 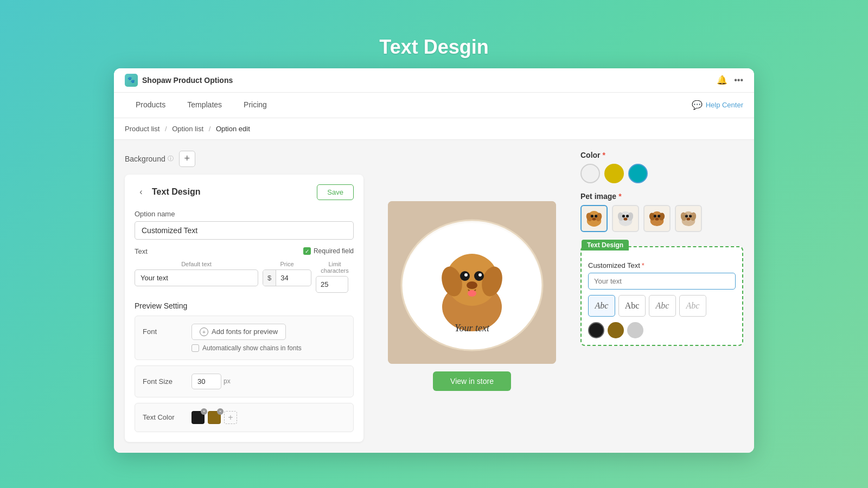 What do you see at coordinates (335, 192) in the screenshot?
I see `save-button: Save` at bounding box center [335, 192].